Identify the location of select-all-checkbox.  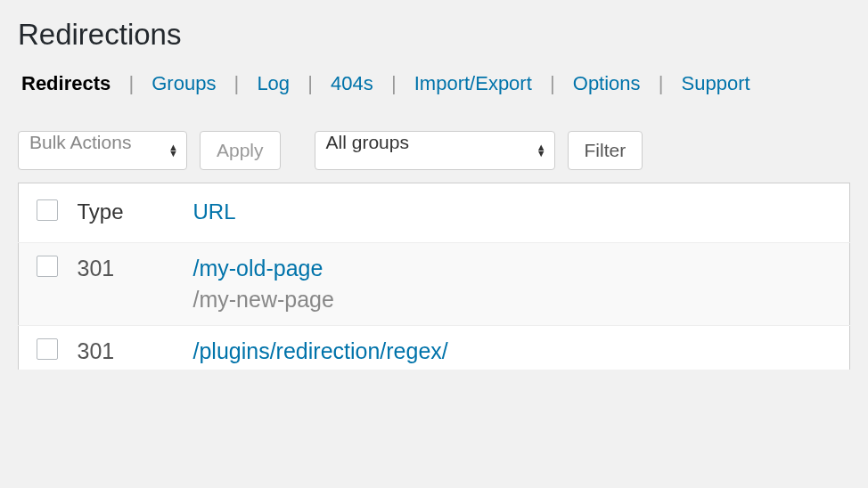
(47, 210).